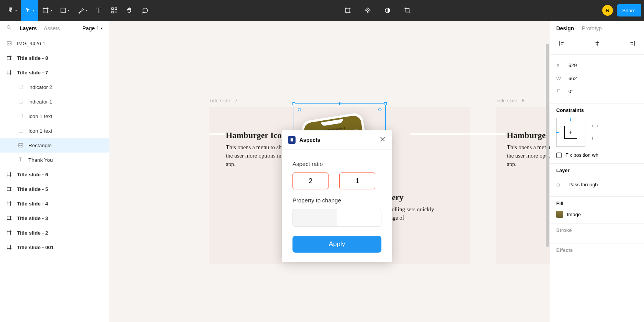 The image size is (644, 322). What do you see at coordinates (28, 28) in the screenshot?
I see `tab-layers: Layers` at bounding box center [28, 28].